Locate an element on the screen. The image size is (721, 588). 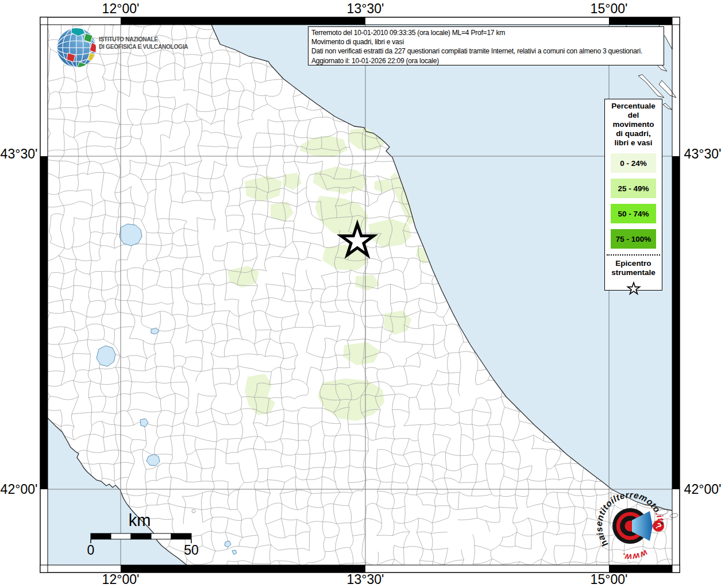
ingv-logo-line1: ISTITUTO NAZIONALE is located at coordinates (144, 39).